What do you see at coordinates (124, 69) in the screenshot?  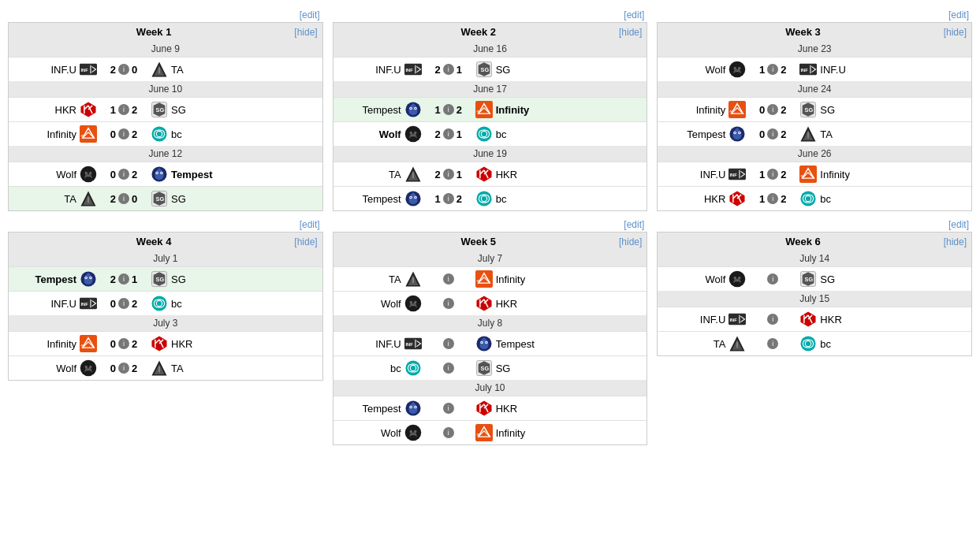 I see `info-btn-w1-d1-m1: i` at bounding box center [124, 69].